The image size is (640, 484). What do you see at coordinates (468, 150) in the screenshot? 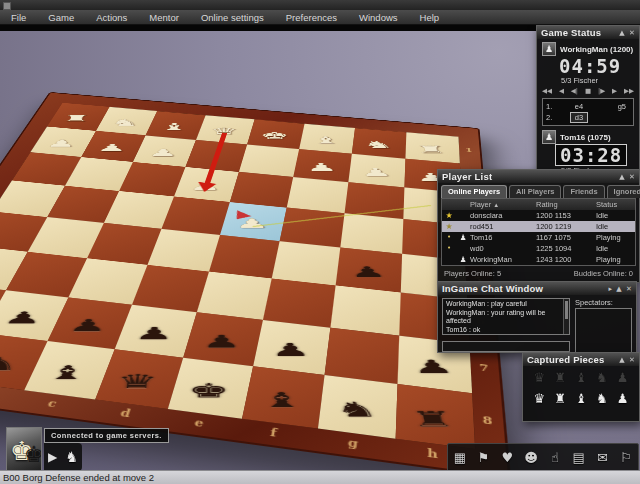
I see `rank-label: 1` at bounding box center [468, 150].